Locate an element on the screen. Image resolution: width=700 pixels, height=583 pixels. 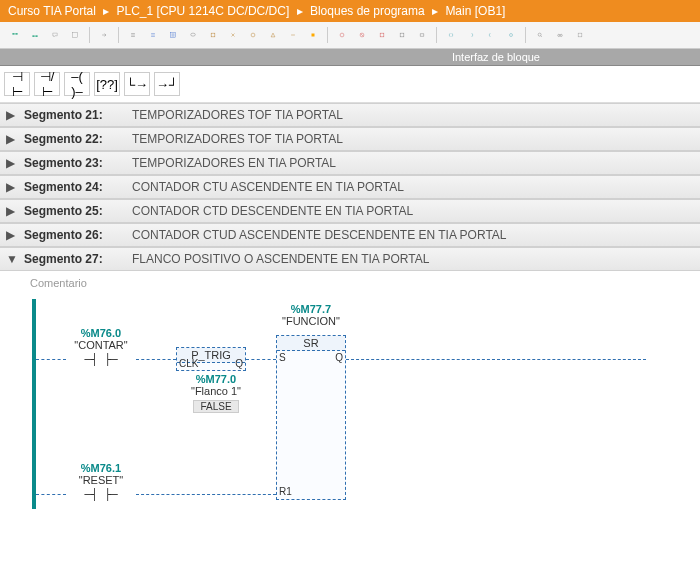
ptrig-block: P_TRIG CLK Q is located at coordinates (211, 359).